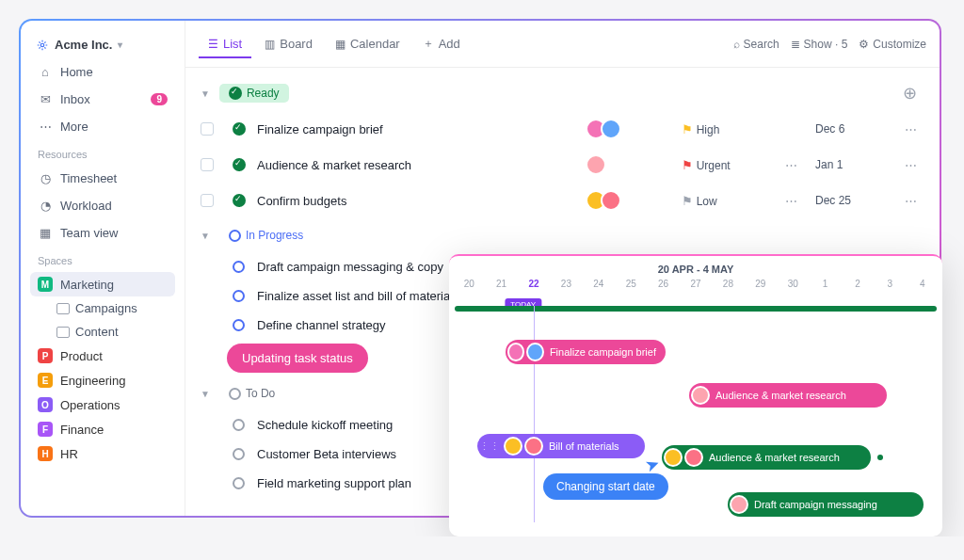 Image resolution: width=964 pixels, height=560 pixels. I want to click on group-progress-header: ▼ In Progress, so click(563, 235).